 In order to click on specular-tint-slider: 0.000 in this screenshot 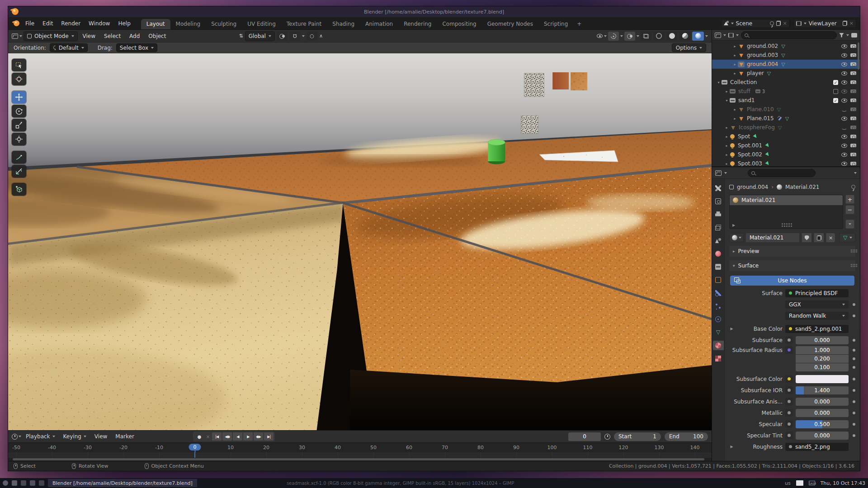, I will do `click(822, 436)`.